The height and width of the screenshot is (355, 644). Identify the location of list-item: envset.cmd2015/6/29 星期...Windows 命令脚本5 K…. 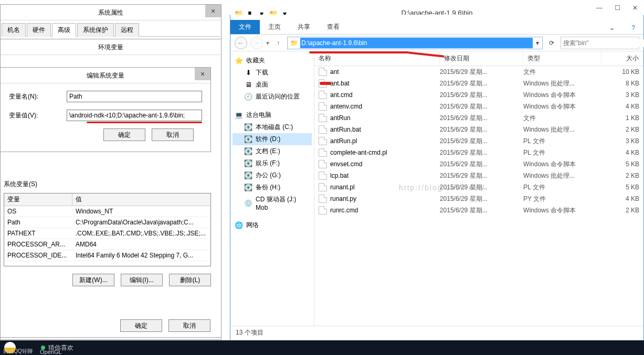
(479, 164).